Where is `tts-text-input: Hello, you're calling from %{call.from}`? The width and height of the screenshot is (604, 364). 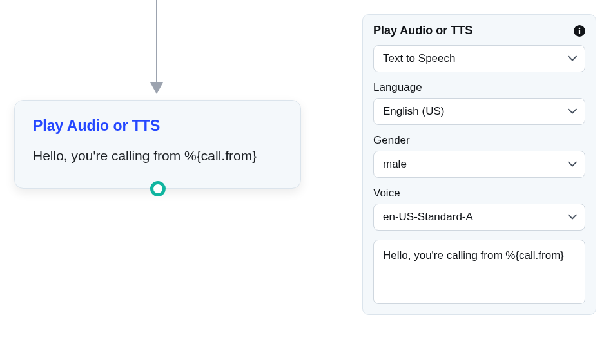 tts-text-input: Hello, you're calling from %{call.from} is located at coordinates (480, 272).